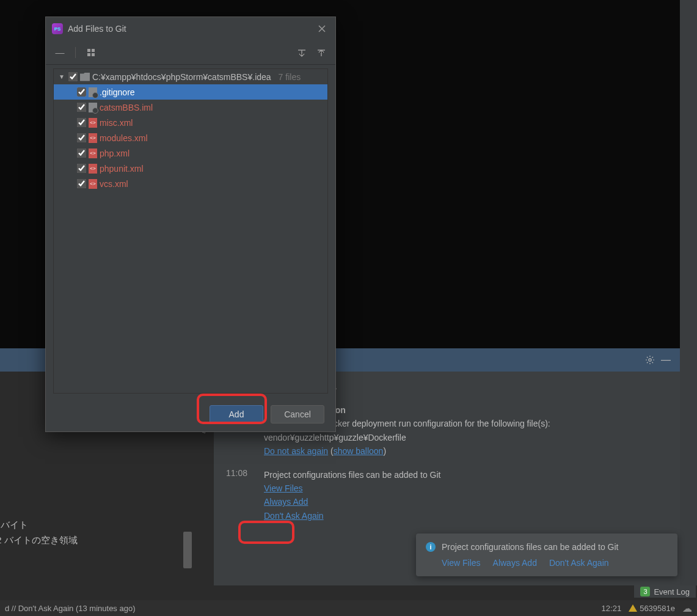 The image size is (697, 616). What do you see at coordinates (322, 29) in the screenshot?
I see `close-icon` at bounding box center [322, 29].